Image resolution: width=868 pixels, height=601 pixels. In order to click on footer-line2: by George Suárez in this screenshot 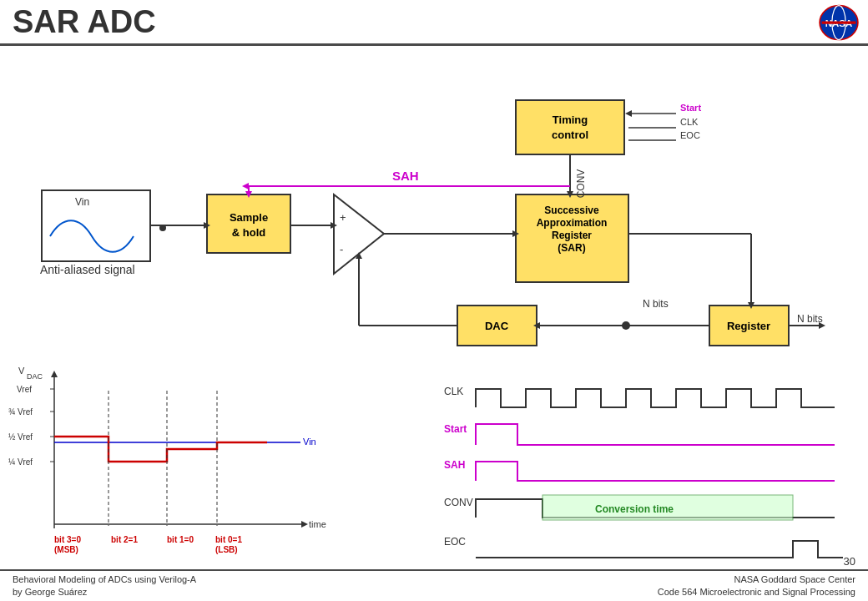, I will do `click(104, 593)`.